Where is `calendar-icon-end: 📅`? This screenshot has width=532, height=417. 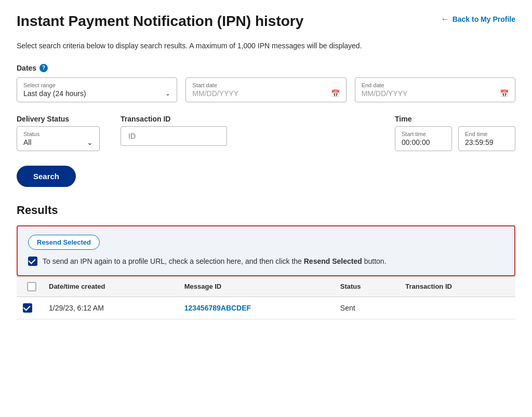 calendar-icon-end: 📅 is located at coordinates (504, 93).